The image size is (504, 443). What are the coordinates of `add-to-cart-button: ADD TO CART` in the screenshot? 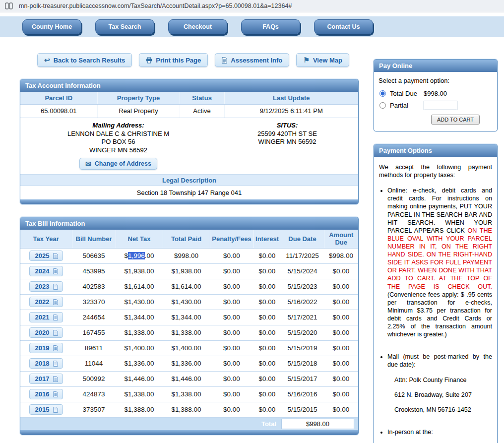 It's located at (455, 120).